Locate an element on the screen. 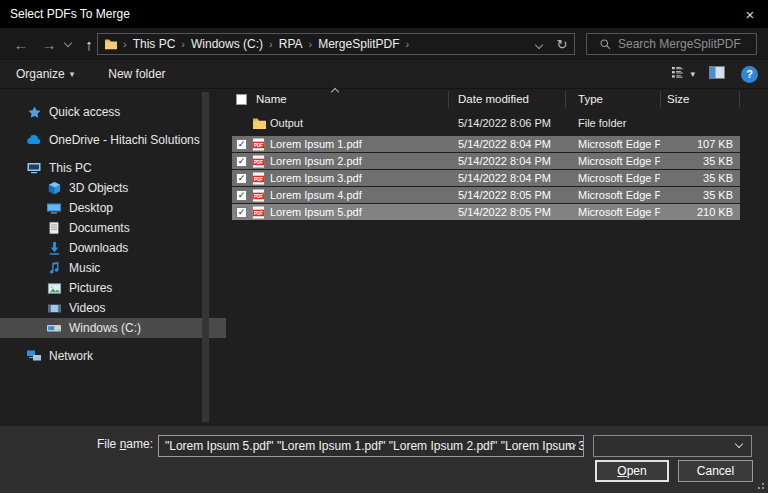 The width and height of the screenshot is (768, 493). breadcrumb-item-this-pc: This PC is located at coordinates (154, 44).